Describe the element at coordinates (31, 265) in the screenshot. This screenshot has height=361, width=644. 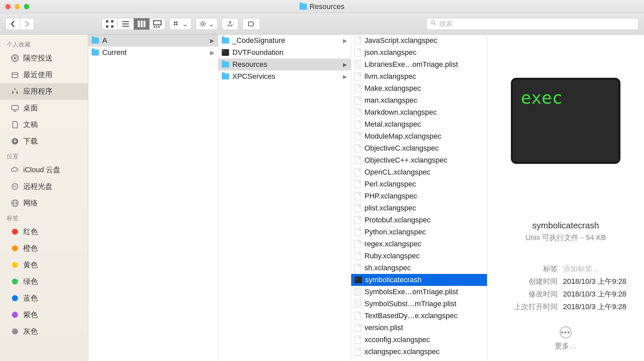
I see `sidebar-item-label: 黄色` at that location.